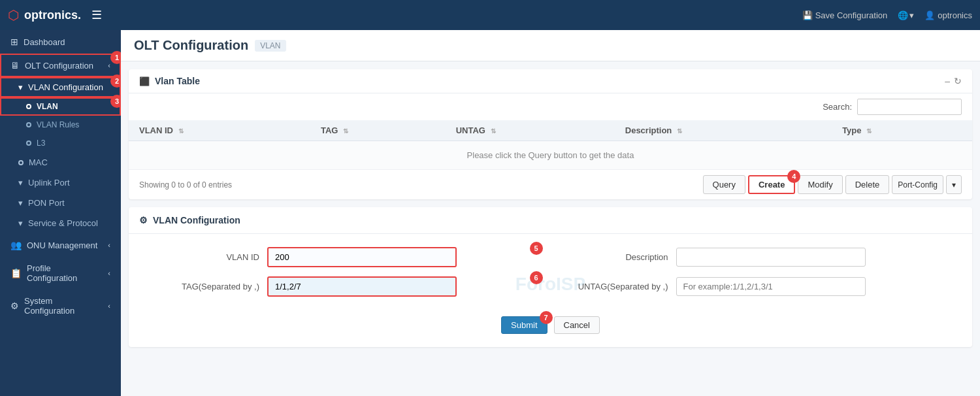  What do you see at coordinates (60, 107) in the screenshot?
I see `sidebar-item-vlan: VLAN` at bounding box center [60, 107].